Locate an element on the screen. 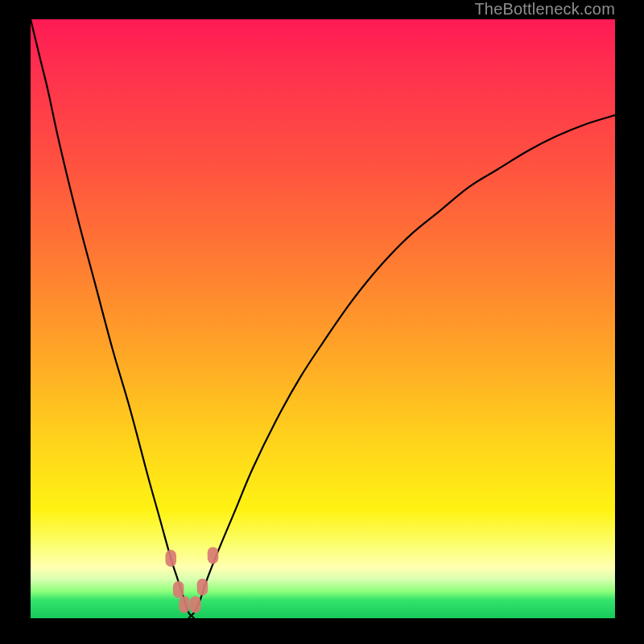  marker-bottom-a is located at coordinates (184, 604).